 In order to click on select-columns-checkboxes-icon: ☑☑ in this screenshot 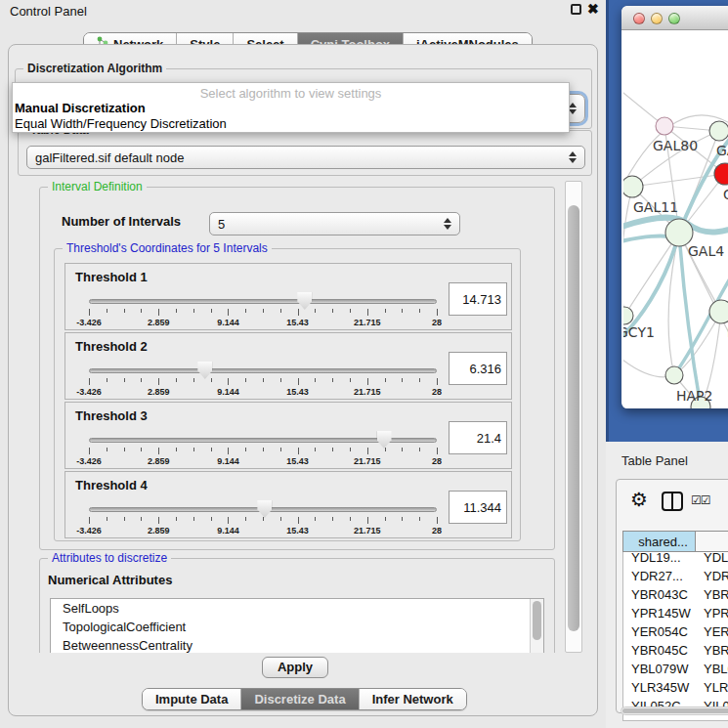, I will do `click(701, 500)`.